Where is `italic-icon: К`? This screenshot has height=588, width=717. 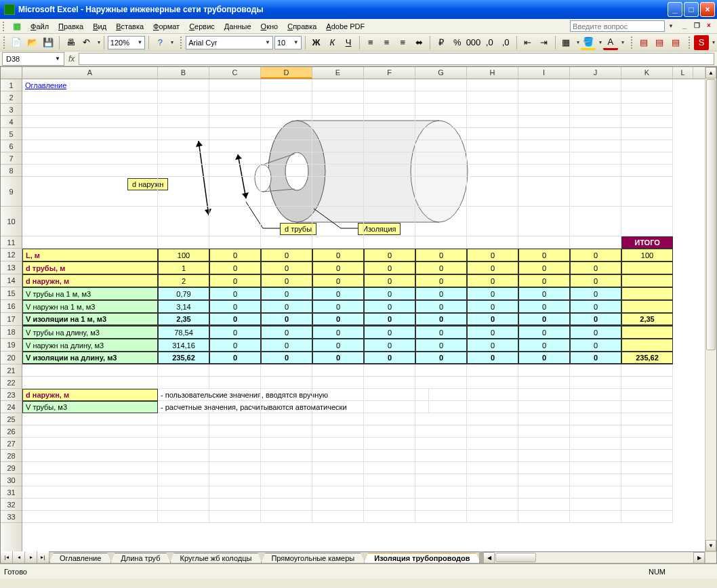
italic-icon: К is located at coordinates (332, 43).